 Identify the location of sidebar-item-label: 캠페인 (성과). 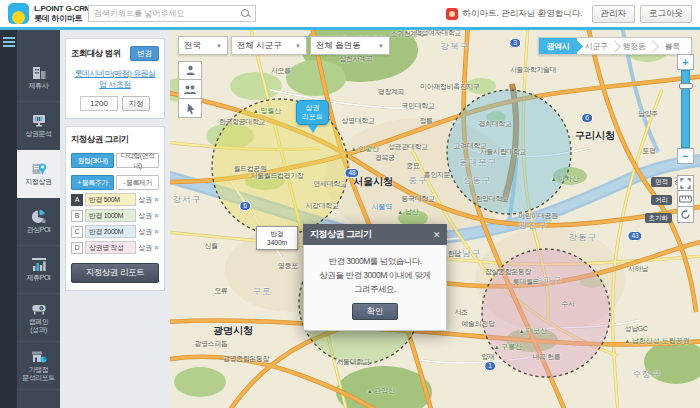
(39, 326).